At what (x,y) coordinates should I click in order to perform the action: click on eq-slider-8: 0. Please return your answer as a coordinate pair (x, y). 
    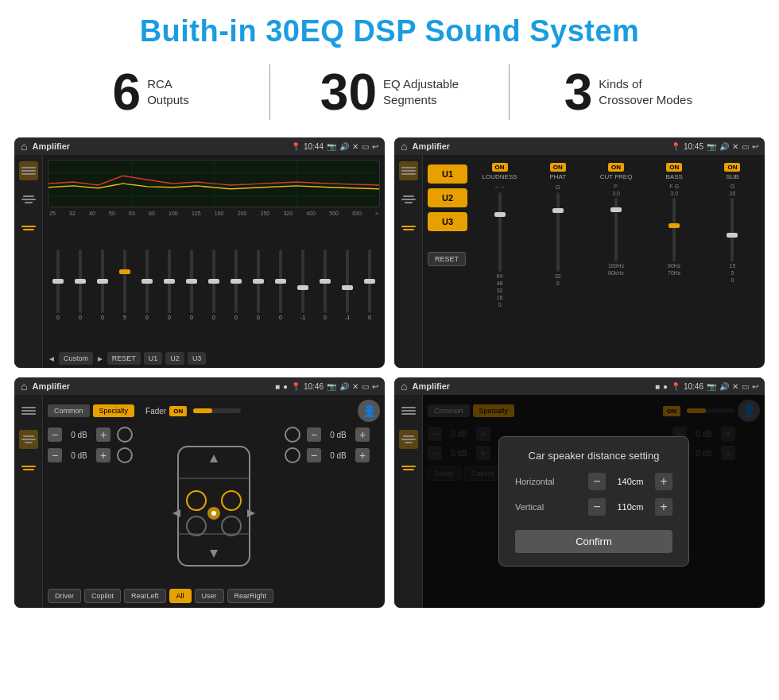
    Looking at the image, I should click on (214, 284).